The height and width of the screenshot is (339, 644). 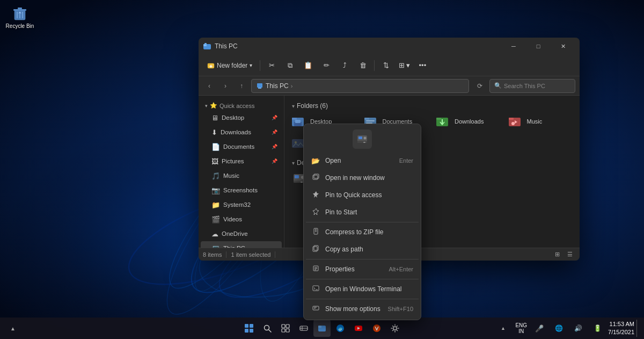 What do you see at coordinates (316, 195) in the screenshot?
I see `pin-quick-access-icon` at bounding box center [316, 195].